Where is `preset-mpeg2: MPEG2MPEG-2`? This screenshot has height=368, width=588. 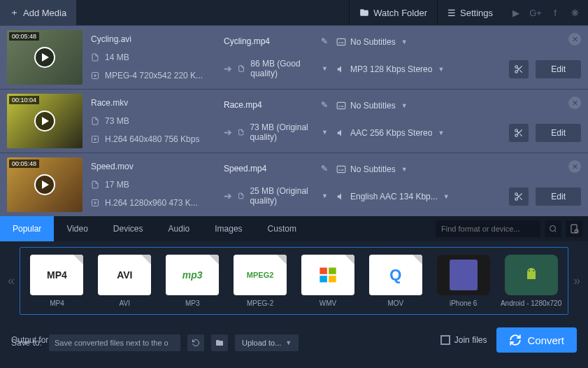
preset-mpeg2: MPEG2MPEG-2 is located at coordinates (260, 281).